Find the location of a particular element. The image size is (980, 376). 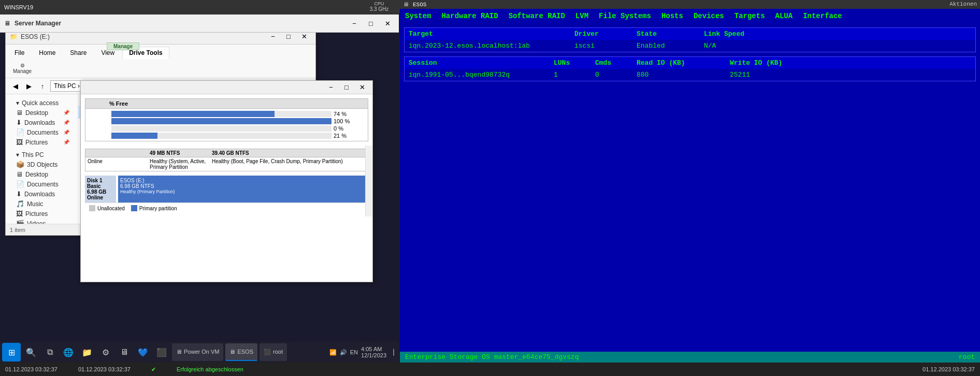

disk-popup-buttons: − □ ✕ is located at coordinates (347, 88).